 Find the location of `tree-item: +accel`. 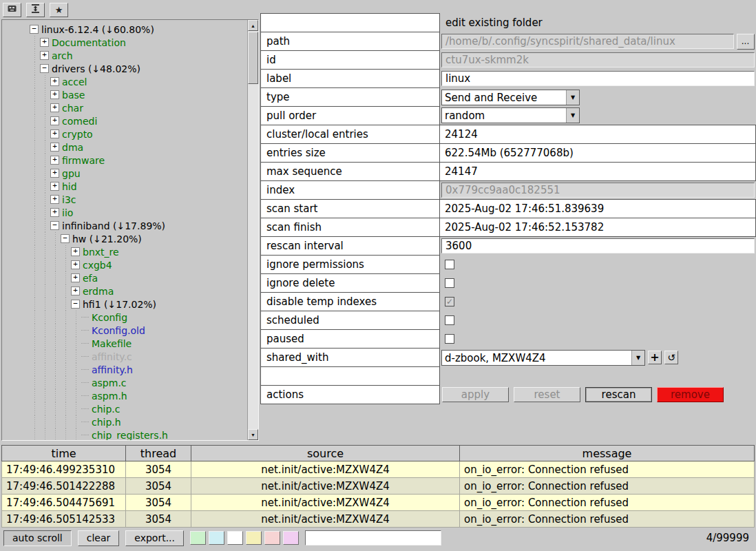

tree-item: +accel is located at coordinates (124, 81).